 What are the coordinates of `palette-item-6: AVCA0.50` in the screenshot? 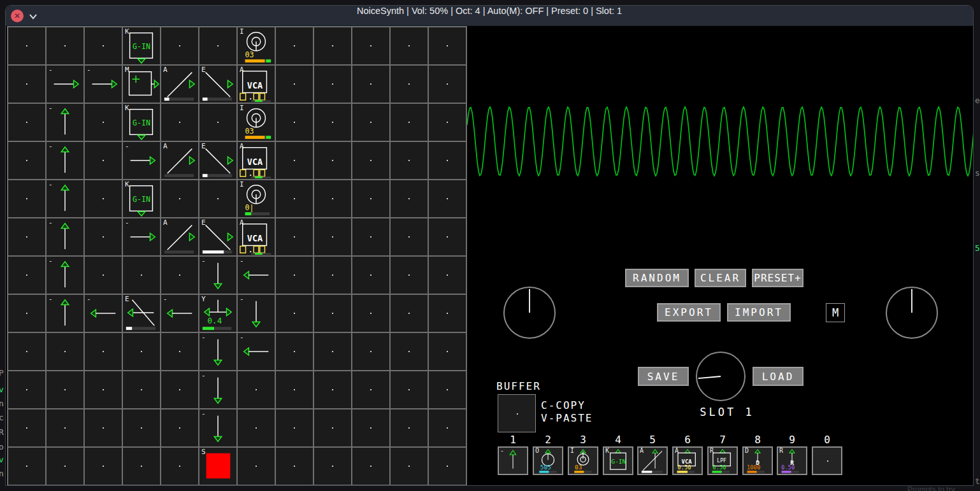 It's located at (688, 461).